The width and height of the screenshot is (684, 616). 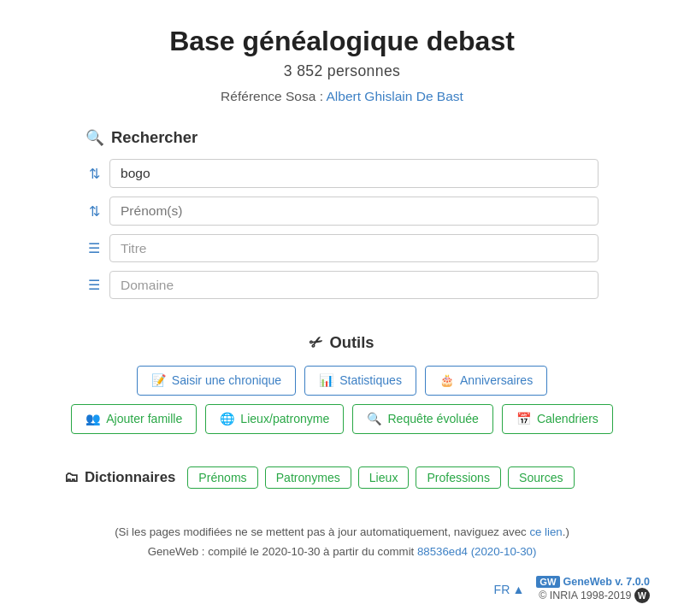 I want to click on footer-bottom: FR ▲ GW GeneWeb v. 7.0.0 © INRIA 1998-20…, so click(x=342, y=590).